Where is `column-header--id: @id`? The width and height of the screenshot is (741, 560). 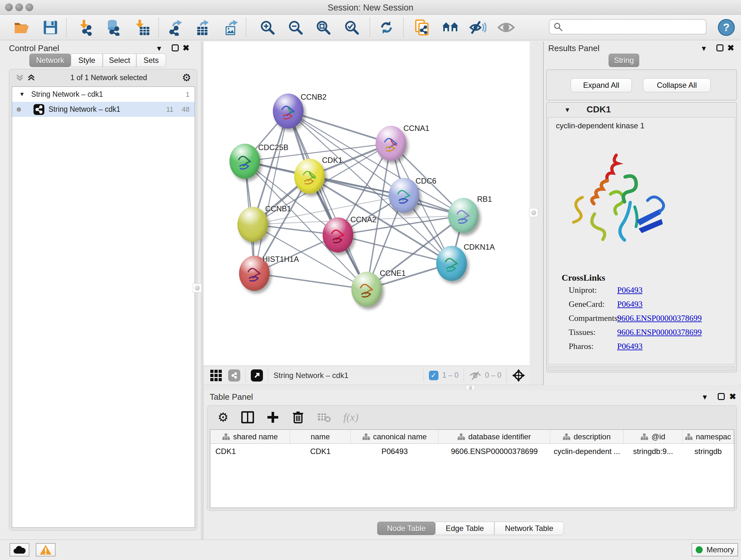 column-header--id: @id is located at coordinates (653, 436).